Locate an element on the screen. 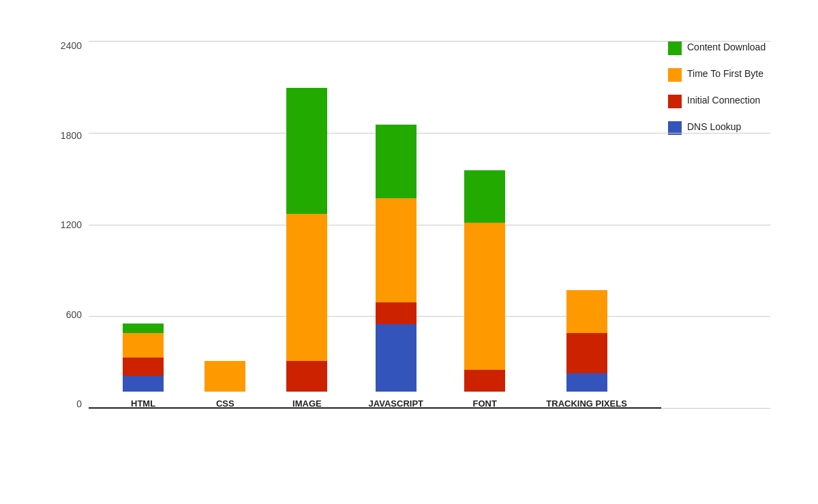  legend-text-1: Time To First Byte is located at coordinates (725, 74).